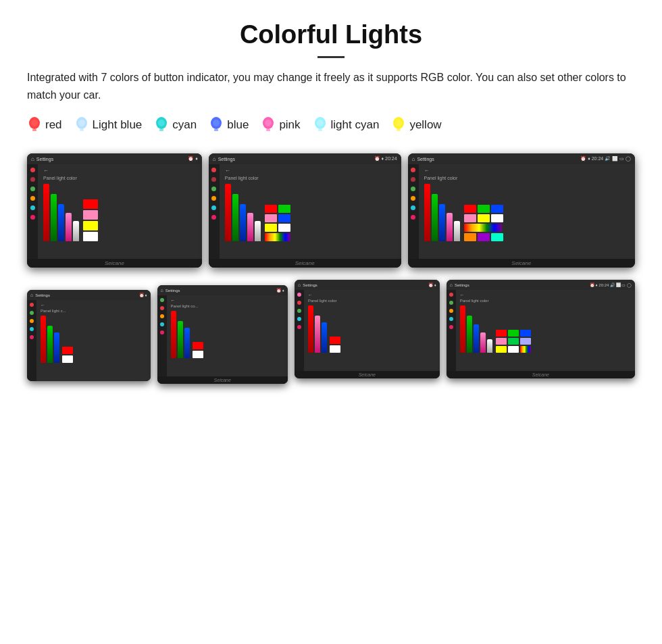 Image resolution: width=662 pixels, height=644 pixels. Describe the element at coordinates (331, 57) in the screenshot. I see `title-divider` at that location.